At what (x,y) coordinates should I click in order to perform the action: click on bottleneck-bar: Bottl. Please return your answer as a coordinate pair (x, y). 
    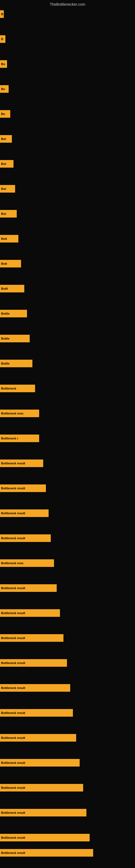
    Looking at the image, I should click on (12, 288).